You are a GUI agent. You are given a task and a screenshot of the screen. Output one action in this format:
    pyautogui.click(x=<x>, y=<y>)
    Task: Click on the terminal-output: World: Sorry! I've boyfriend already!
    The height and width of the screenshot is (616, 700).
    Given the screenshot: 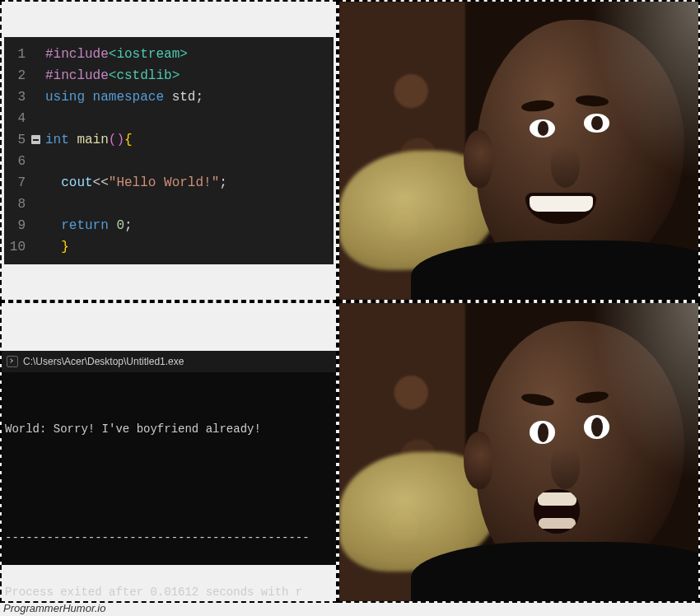 What is the action you would take?
    pyautogui.click(x=169, y=429)
    